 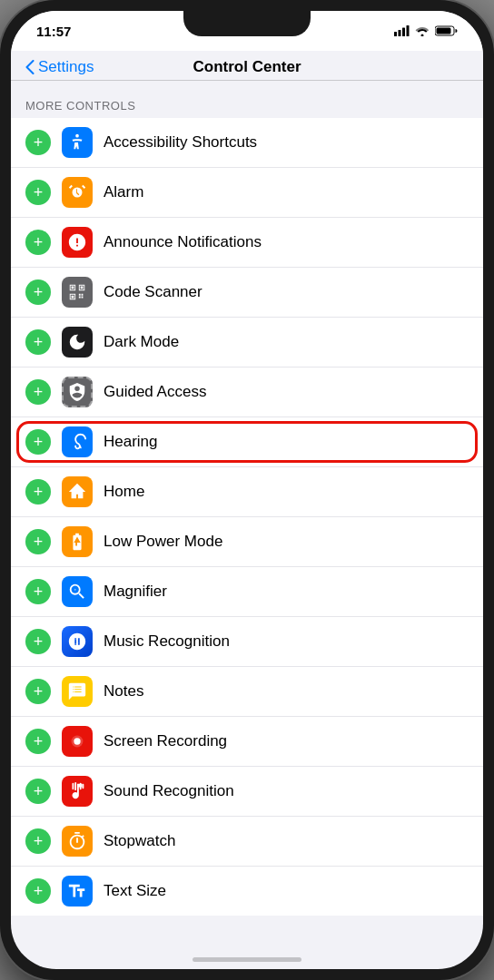 I want to click on app-icon-sound-recognition, so click(x=77, y=791).